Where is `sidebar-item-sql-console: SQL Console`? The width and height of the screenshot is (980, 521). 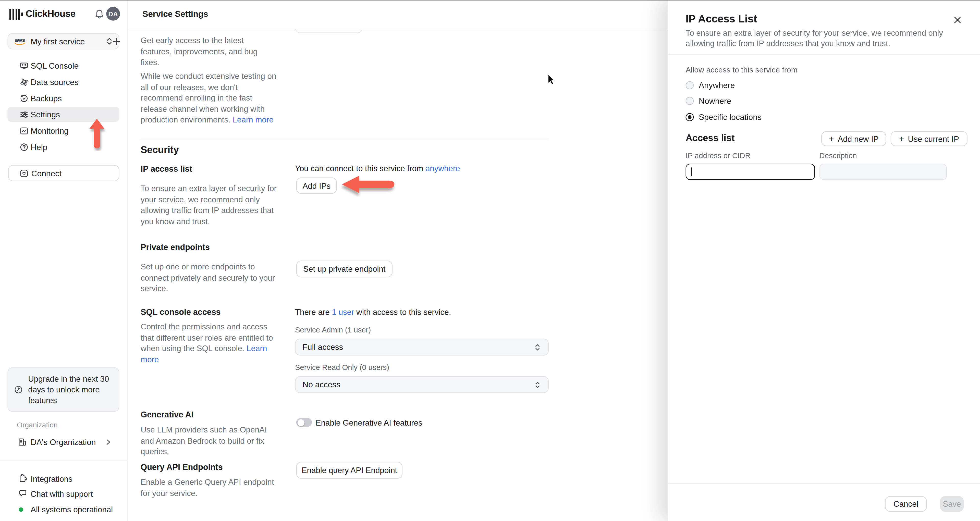
sidebar-item-sql-console: SQL Console is located at coordinates (63, 65).